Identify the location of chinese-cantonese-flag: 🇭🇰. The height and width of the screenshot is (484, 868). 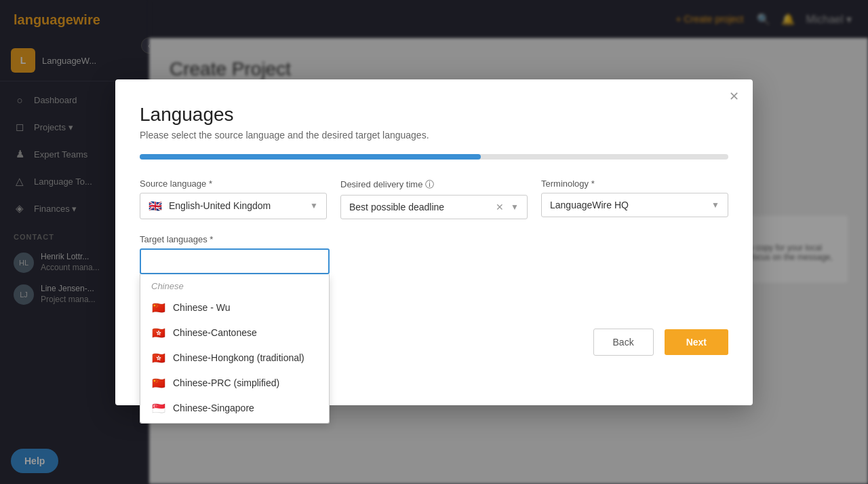
(159, 333).